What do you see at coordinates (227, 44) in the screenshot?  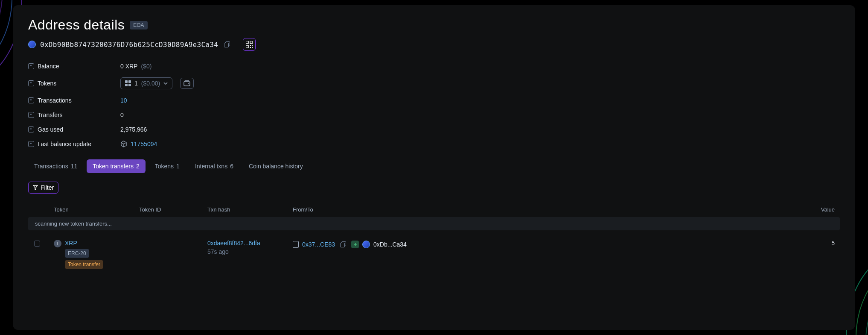 I see `copy-address-button` at bounding box center [227, 44].